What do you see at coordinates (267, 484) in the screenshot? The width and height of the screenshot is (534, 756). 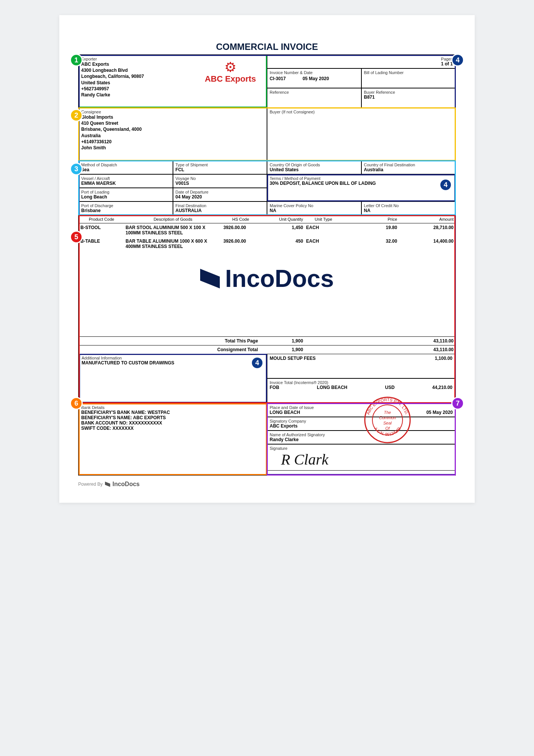 I see `footer: Powered By IncoDocs` at bounding box center [267, 484].